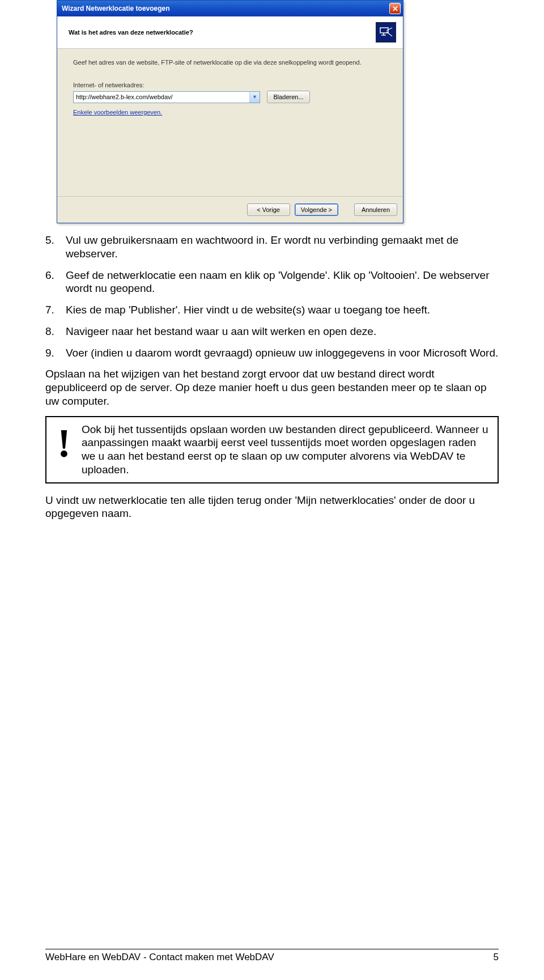  What do you see at coordinates (282, 247) in the screenshot?
I see `list-item-text: Vul uw gebruikersnaam en wachtwoord in. …` at bounding box center [282, 247].